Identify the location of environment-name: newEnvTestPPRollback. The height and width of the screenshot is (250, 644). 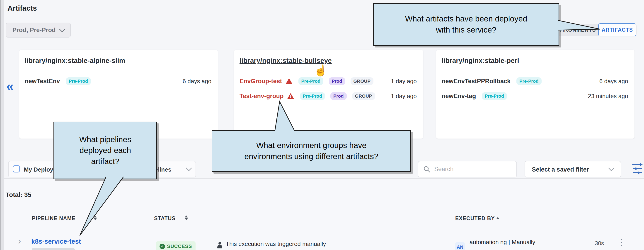
(476, 81).